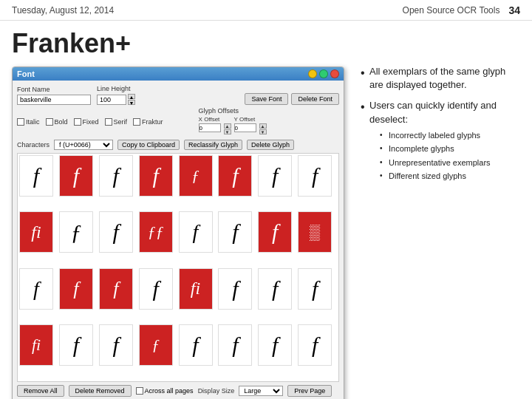  I want to click on fraktur-checkbox: Fraktur, so click(148, 122).